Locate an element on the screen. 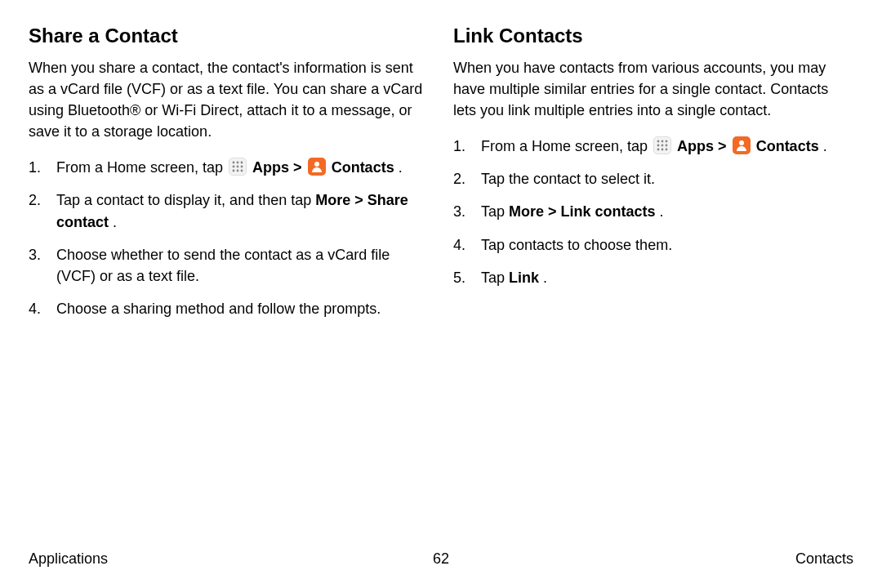  link-steps: 1. From a Home screen, tap Apps > Contac… is located at coordinates (653, 212).